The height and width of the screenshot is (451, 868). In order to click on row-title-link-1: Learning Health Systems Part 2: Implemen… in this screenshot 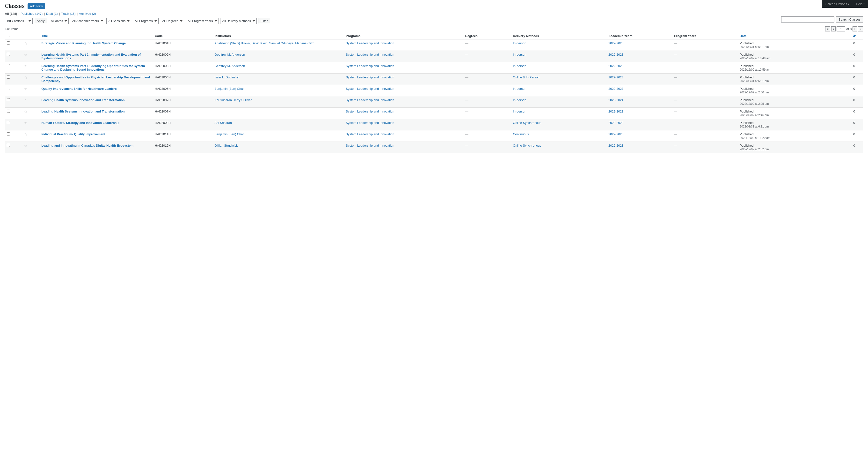, I will do `click(91, 56)`.